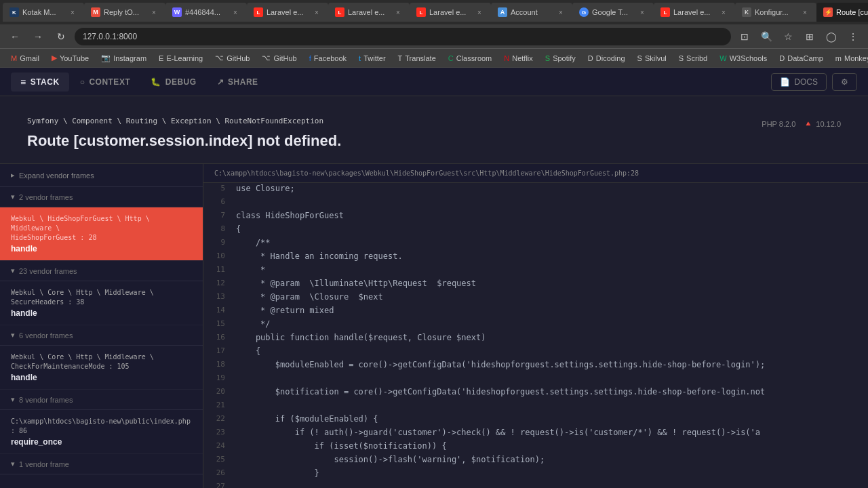 This screenshot has height=488, width=868. I want to click on tab-close-google: ×, so click(642, 12).